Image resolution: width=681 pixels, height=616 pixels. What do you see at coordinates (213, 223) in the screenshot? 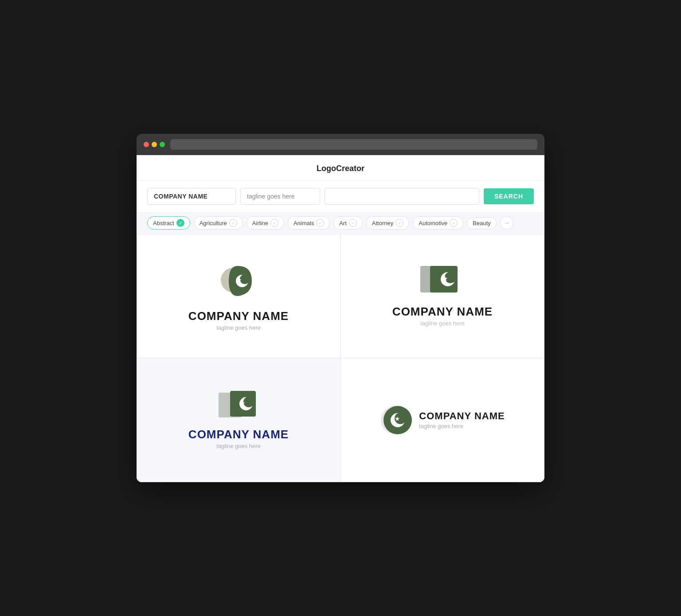
I see `category-agriculture-label: Agriculture` at bounding box center [213, 223].